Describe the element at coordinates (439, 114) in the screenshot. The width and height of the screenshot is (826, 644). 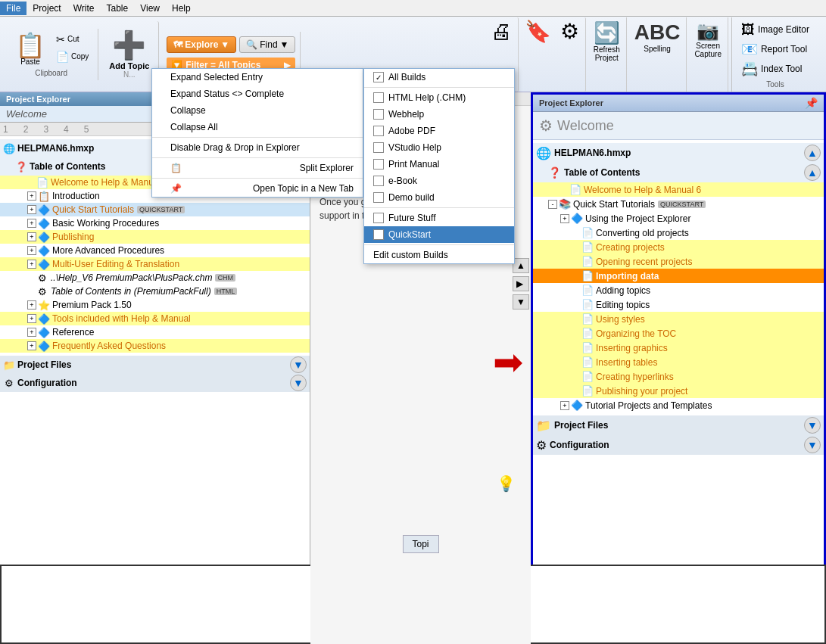
I see `webhelp-item: Webhelp` at that location.